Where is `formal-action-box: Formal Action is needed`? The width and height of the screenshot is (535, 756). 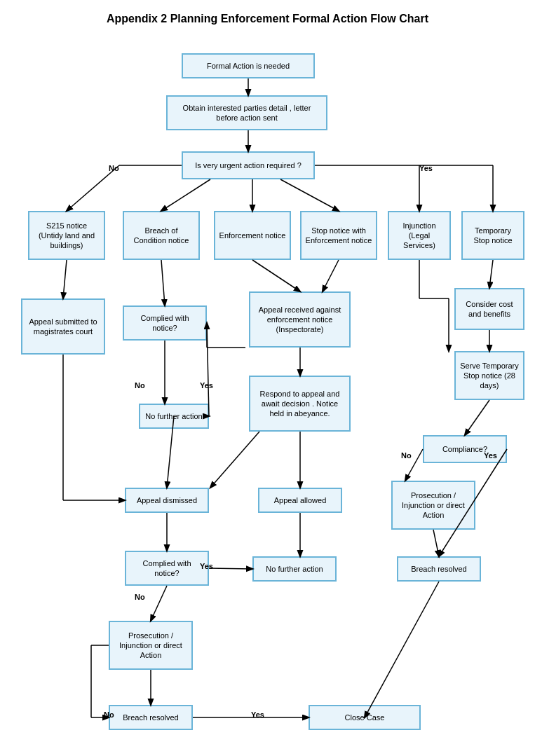 formal-action-box: Formal Action is needed is located at coordinates (248, 66).